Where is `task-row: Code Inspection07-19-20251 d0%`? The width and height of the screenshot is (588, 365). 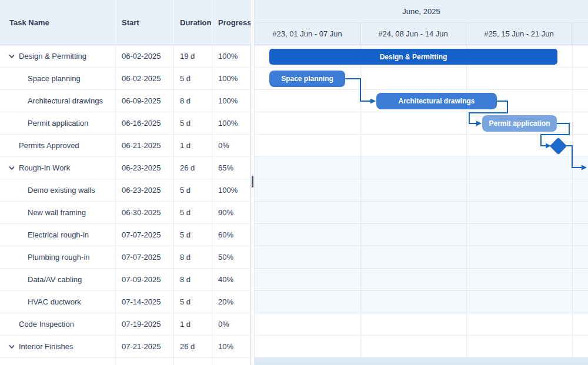
task-row: Code Inspection07-19-20251 d0% is located at coordinates (125, 324).